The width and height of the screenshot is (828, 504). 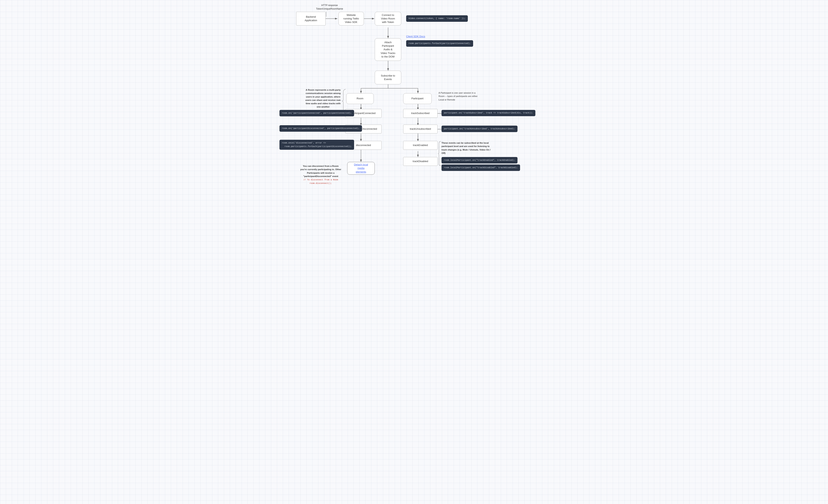 What do you see at coordinates (467, 148) in the screenshot?
I see `track-events-description: These events can be subscribed at the lo…` at bounding box center [467, 148].